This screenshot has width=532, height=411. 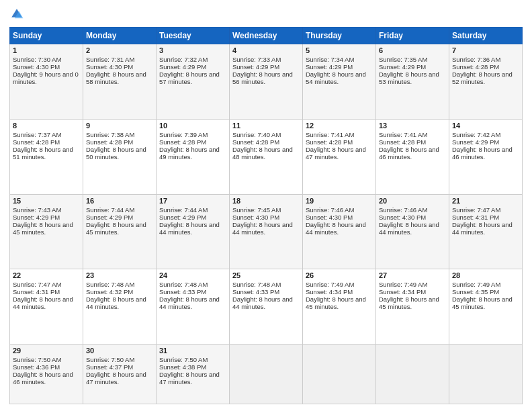 What do you see at coordinates (193, 153) in the screenshot?
I see `daylight-text: Daylight: 8 hours and 49 minutes.` at bounding box center [193, 153].